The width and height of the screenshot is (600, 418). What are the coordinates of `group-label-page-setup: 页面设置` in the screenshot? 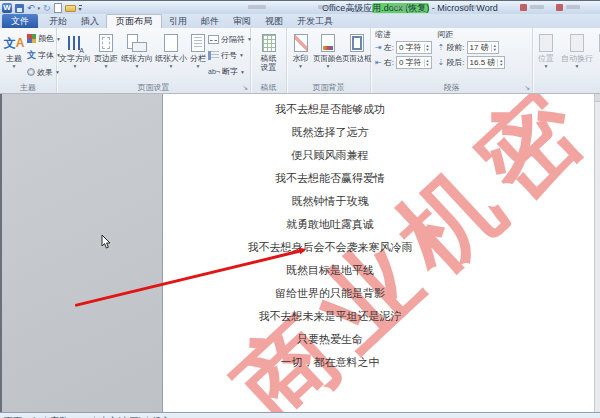 It's located at (154, 88).